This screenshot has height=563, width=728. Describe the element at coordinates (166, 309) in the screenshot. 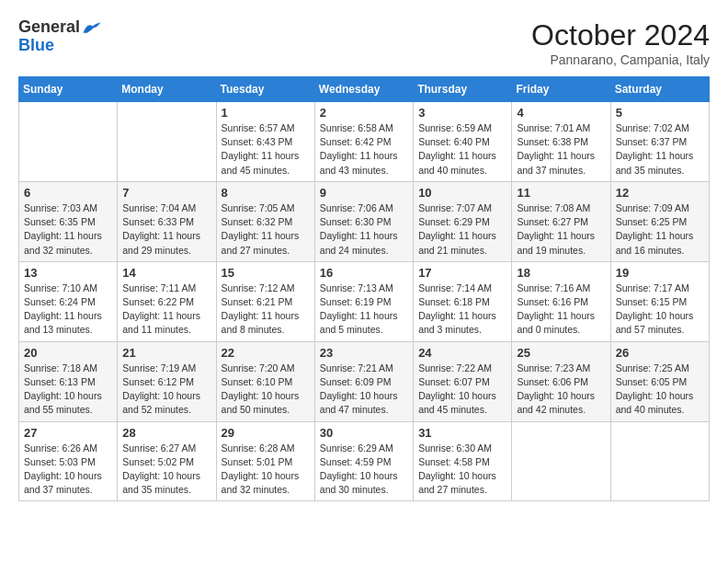

I see `day-info: Sunrise: 7:11 AM Sunset: 6:22 PM Dayligh…` at that location.